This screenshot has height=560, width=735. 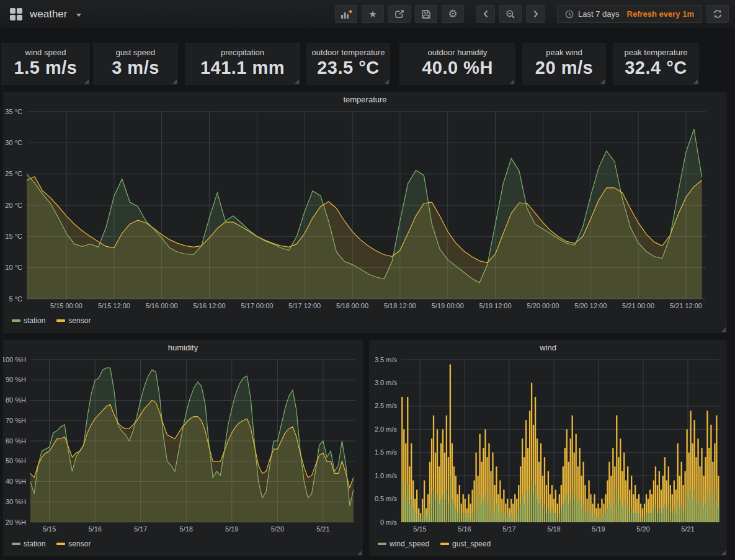 What do you see at coordinates (135, 64) in the screenshot?
I see `stat-panel-gust-speed: gust speed 3 m/s` at bounding box center [135, 64].